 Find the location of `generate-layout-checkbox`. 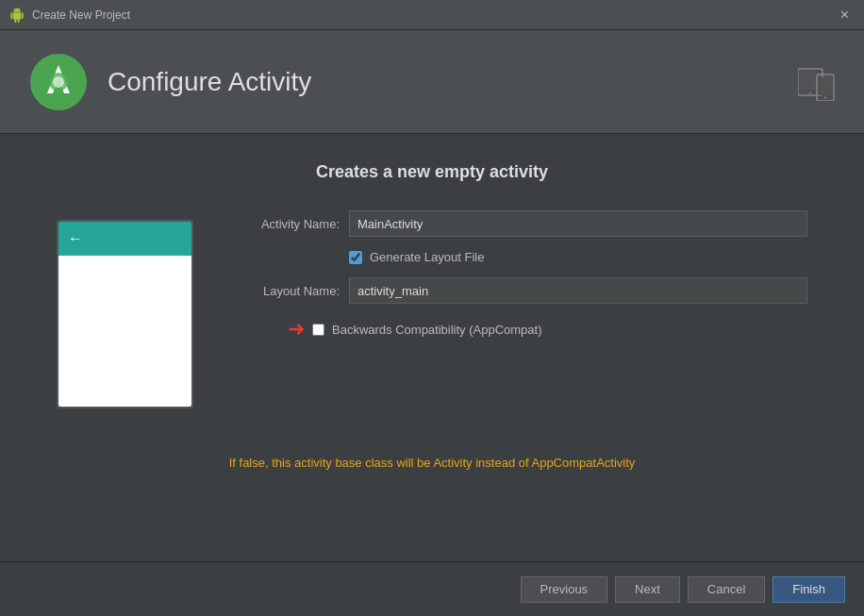

generate-layout-checkbox is located at coordinates (356, 258).